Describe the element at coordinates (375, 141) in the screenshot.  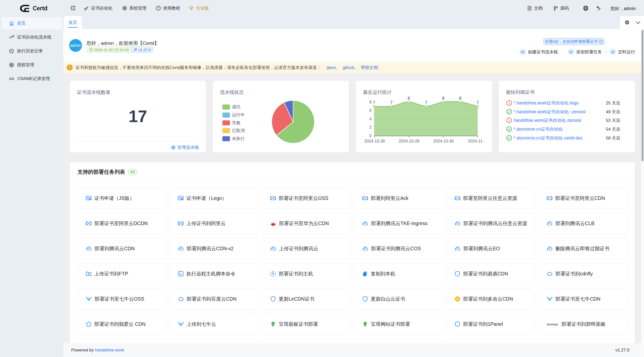
I see `svg-text: 2024-10-26` at that location.